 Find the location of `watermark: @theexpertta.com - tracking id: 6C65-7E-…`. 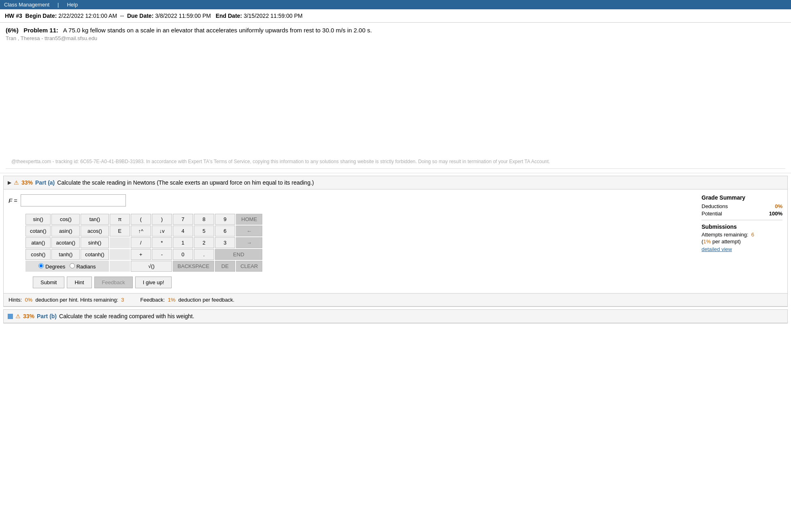

watermark: @theexpertta.com - tracking id: 6C65-7E-… is located at coordinates (396, 162).